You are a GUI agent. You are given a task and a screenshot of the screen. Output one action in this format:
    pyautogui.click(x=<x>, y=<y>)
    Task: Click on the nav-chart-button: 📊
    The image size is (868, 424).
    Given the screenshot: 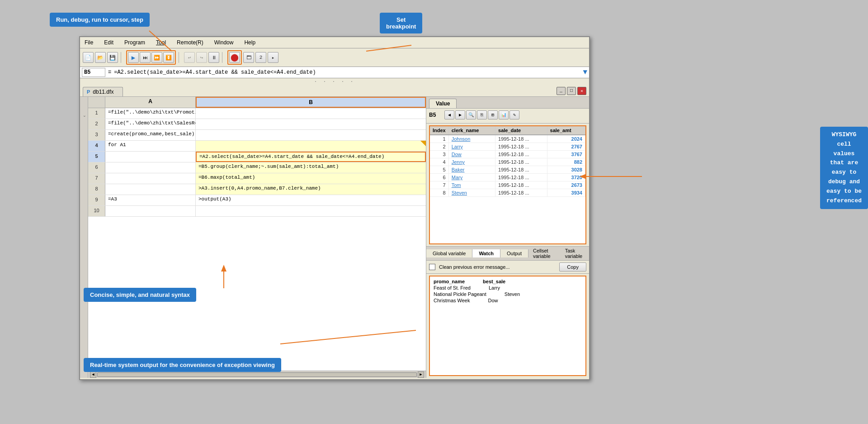 What is the action you would take?
    pyautogui.click(x=504, y=115)
    